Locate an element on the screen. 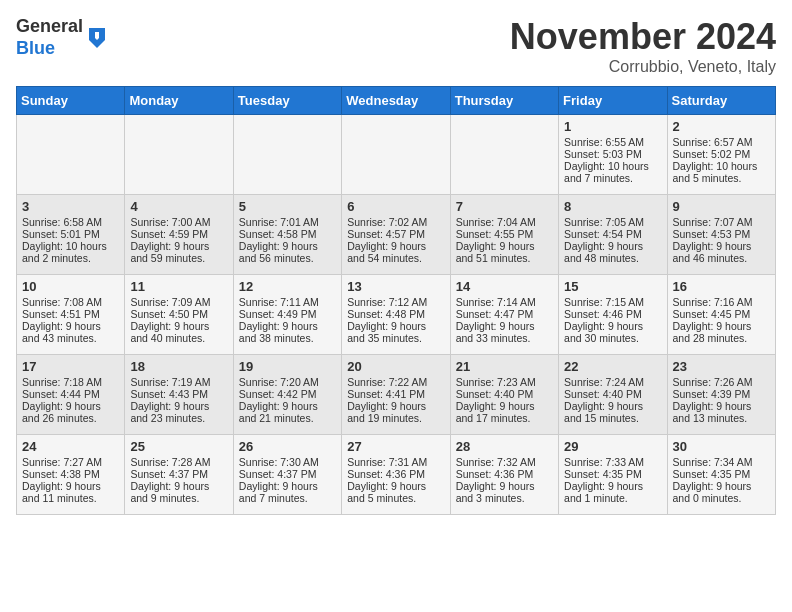  day-info: Sunset: 4:46 PM is located at coordinates (612, 314).